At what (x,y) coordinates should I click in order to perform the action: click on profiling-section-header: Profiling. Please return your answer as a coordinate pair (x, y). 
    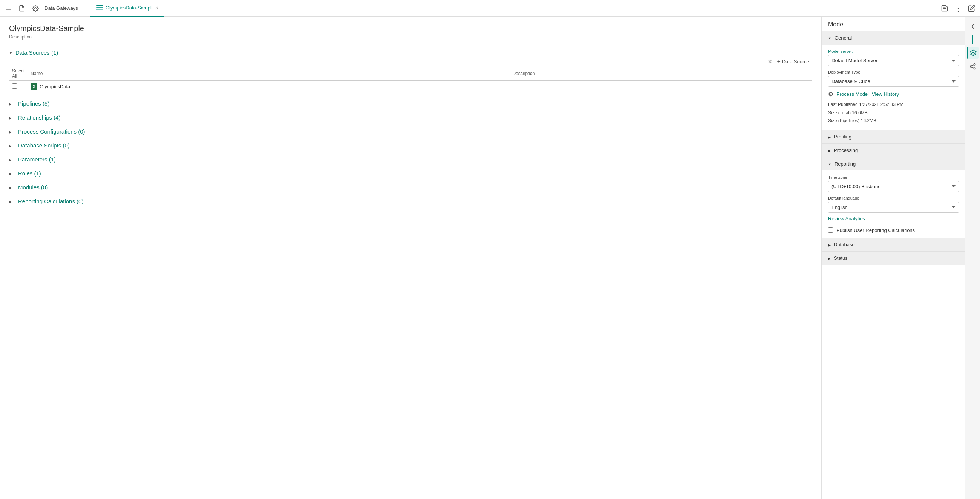
    Looking at the image, I should click on (893, 137).